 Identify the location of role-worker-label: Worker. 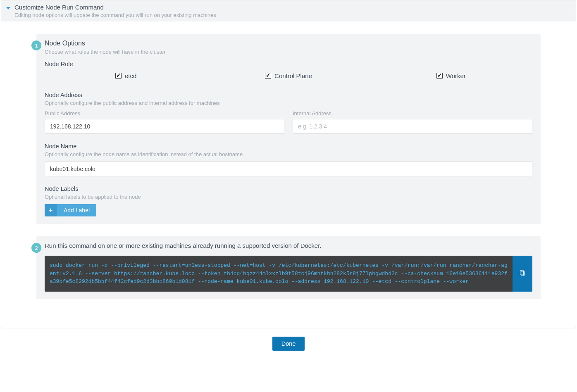
(456, 76).